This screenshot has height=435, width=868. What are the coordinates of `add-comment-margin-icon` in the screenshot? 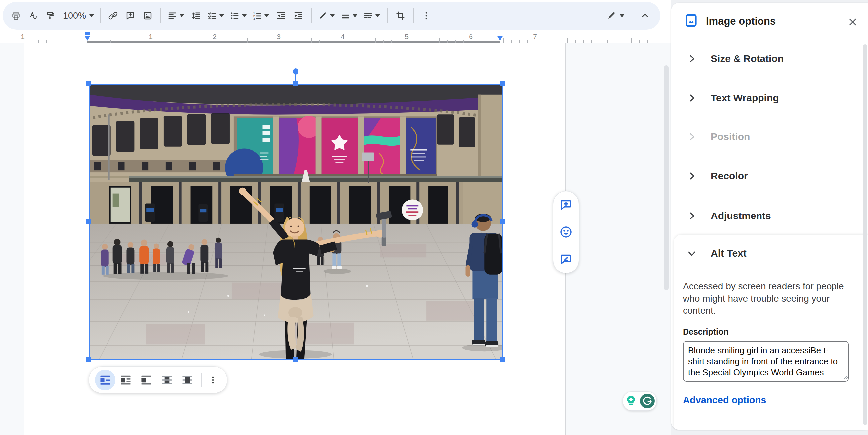 It's located at (566, 205).